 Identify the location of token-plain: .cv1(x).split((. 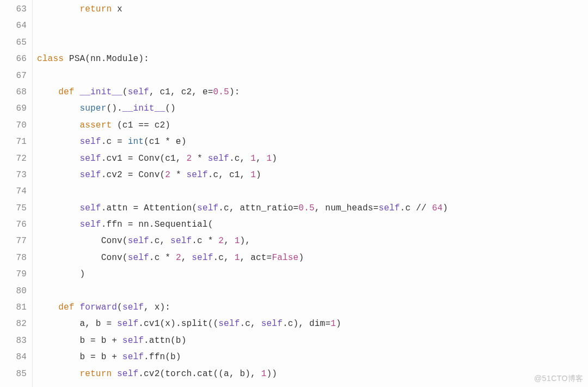
(179, 324).